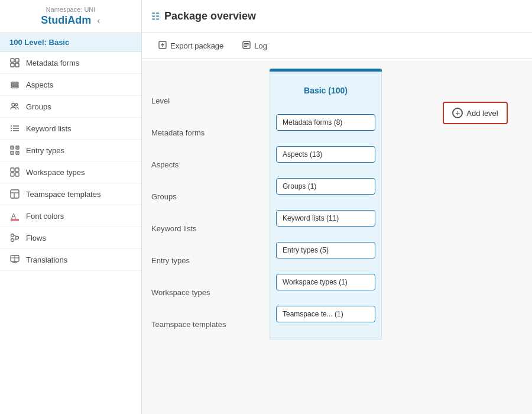 This screenshot has width=532, height=414. What do you see at coordinates (56, 173) in the screenshot?
I see `sidebar-item-label: Workspace types` at bounding box center [56, 173].